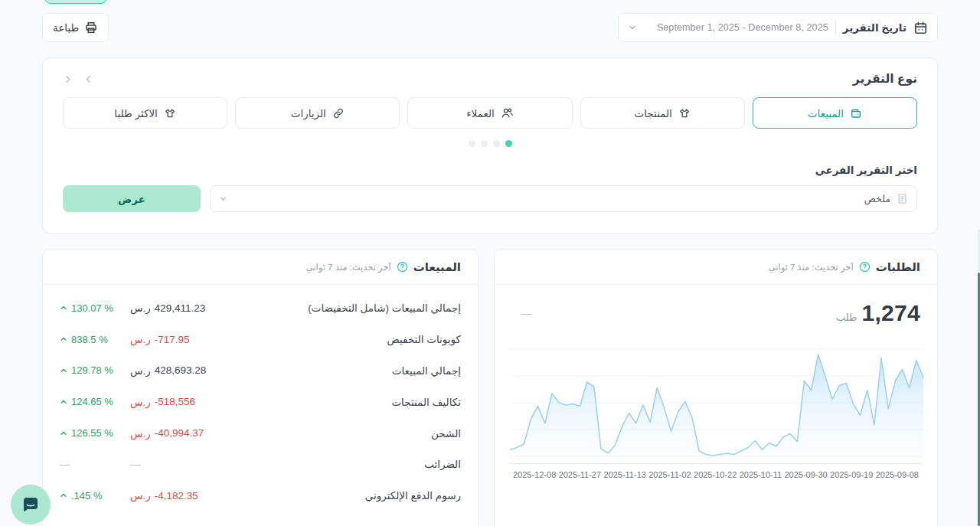  I want to click on x-axis-tick-label: 2025-09-19, so click(851, 475).